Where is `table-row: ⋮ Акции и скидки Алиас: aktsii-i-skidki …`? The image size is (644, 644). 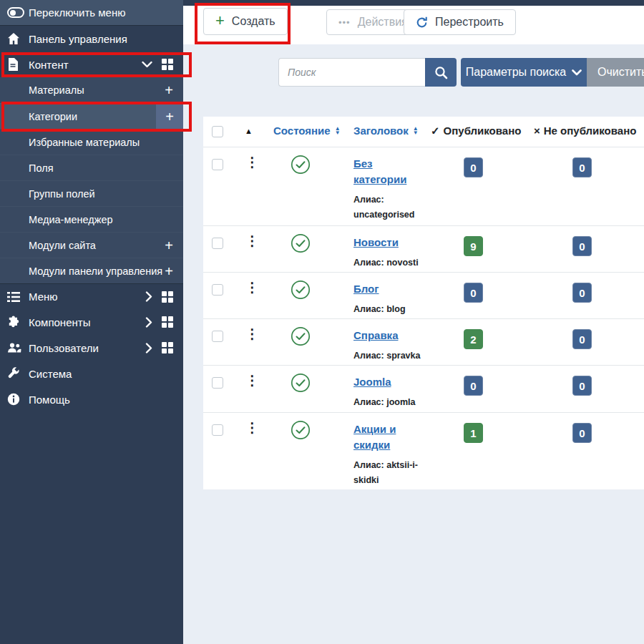 table-row: ⋮ Акции и скидки Алиас: aktsii-i-skidki … is located at coordinates (424, 451).